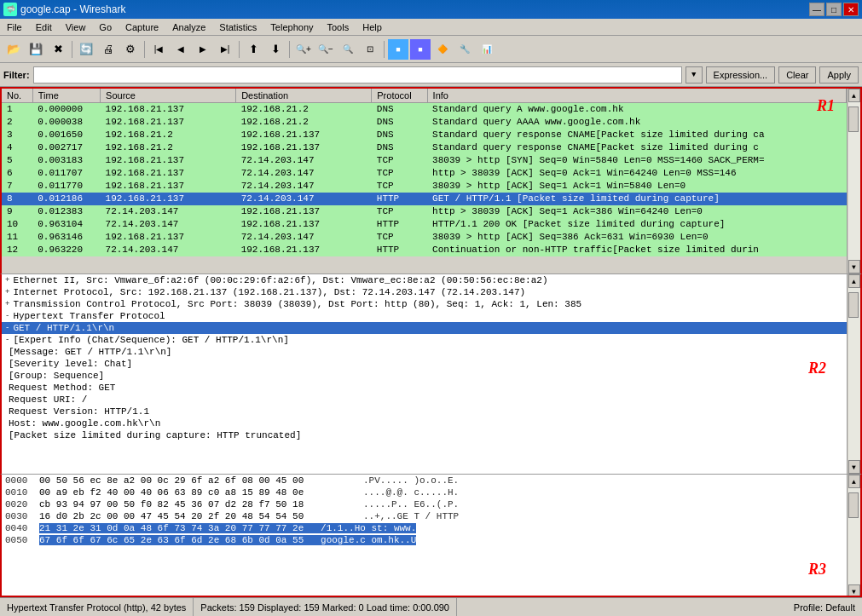 Image resolution: width=862 pixels, height=616 pixels. Describe the element at coordinates (797, 75) in the screenshot. I see `filter-clear-btn: Clear` at that location.